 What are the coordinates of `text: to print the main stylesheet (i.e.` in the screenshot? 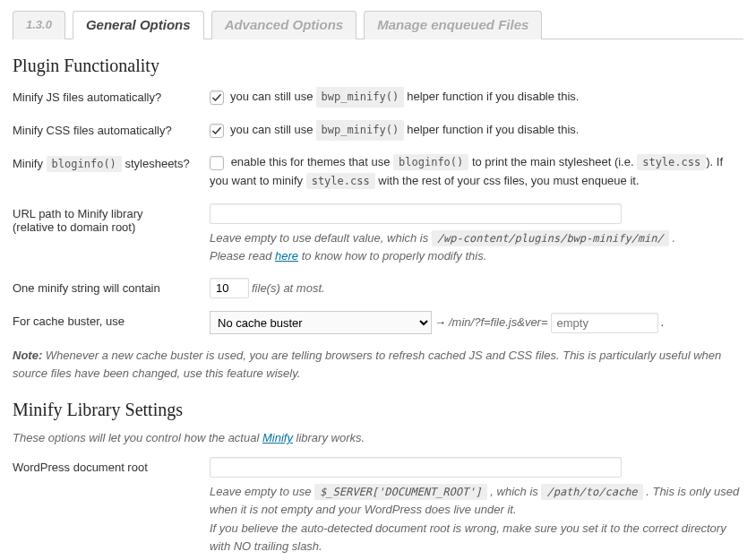 It's located at (554, 161).